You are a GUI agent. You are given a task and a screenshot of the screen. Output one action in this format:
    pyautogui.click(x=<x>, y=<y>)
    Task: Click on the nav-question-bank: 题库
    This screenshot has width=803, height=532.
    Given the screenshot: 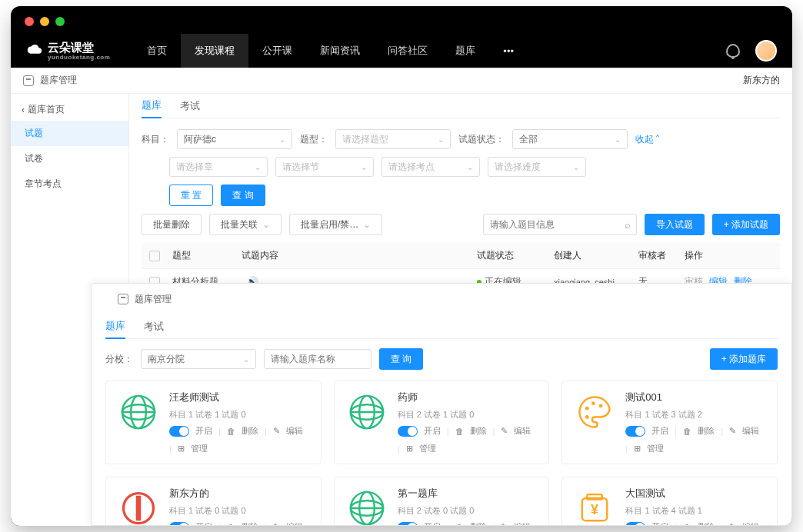 What is the action you would take?
    pyautogui.click(x=465, y=51)
    